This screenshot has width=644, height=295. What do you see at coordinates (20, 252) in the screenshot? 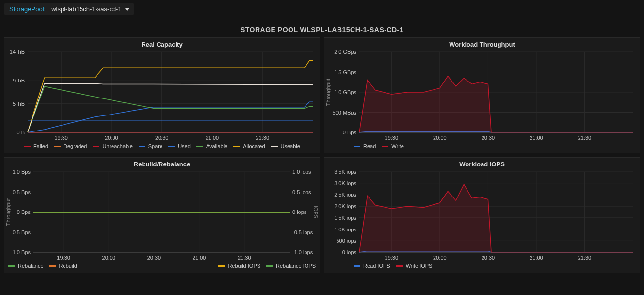
I see `svg-text: -1.0 Bps` at bounding box center [20, 252].